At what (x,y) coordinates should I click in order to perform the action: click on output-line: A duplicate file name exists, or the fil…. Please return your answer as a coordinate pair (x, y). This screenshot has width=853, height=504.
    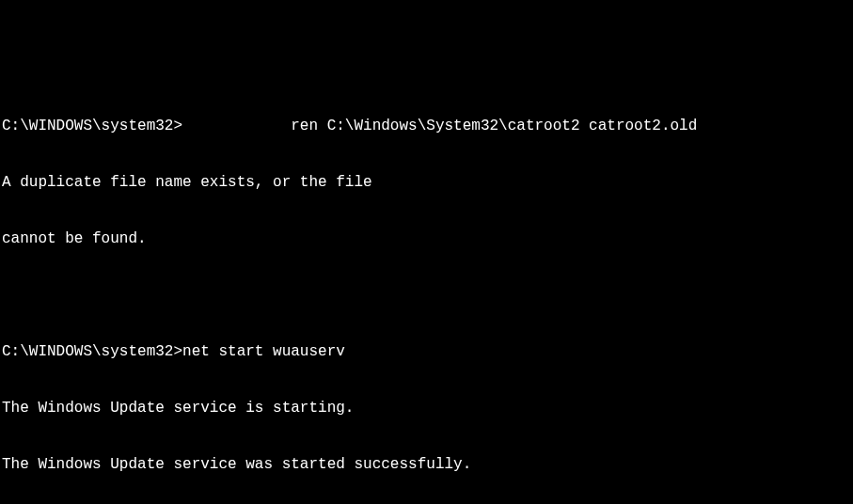
    Looking at the image, I should click on (427, 182).